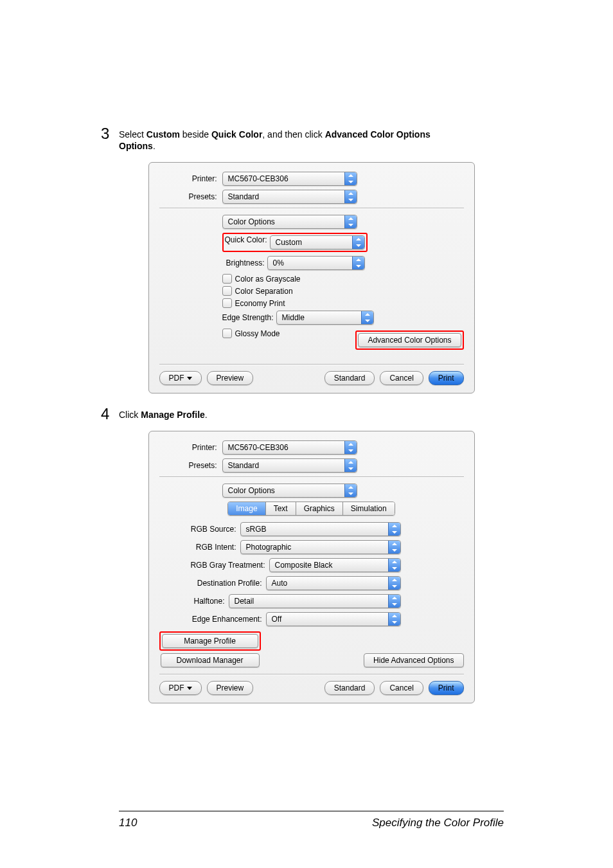 The width and height of the screenshot is (613, 868). Describe the element at coordinates (105, 134) in the screenshot. I see `step-3-number: 3` at that location.